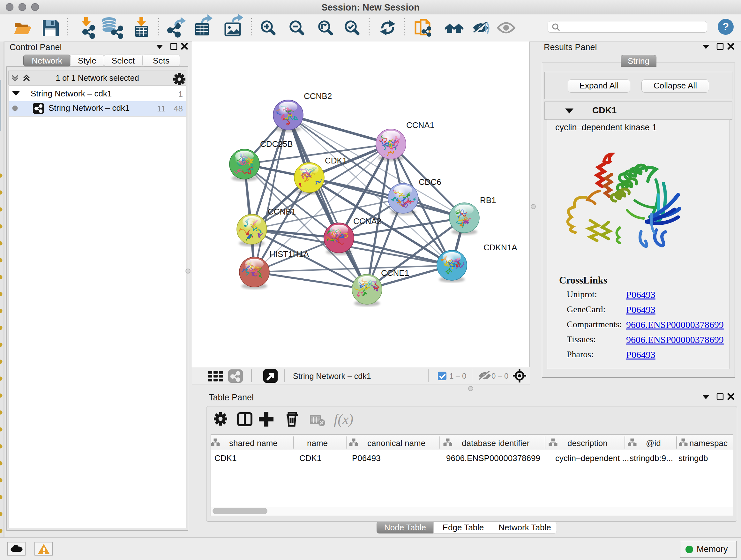 This screenshot has width=741, height=560. What do you see at coordinates (396, 443) in the screenshot?
I see `svg-text: canonical name` at bounding box center [396, 443].